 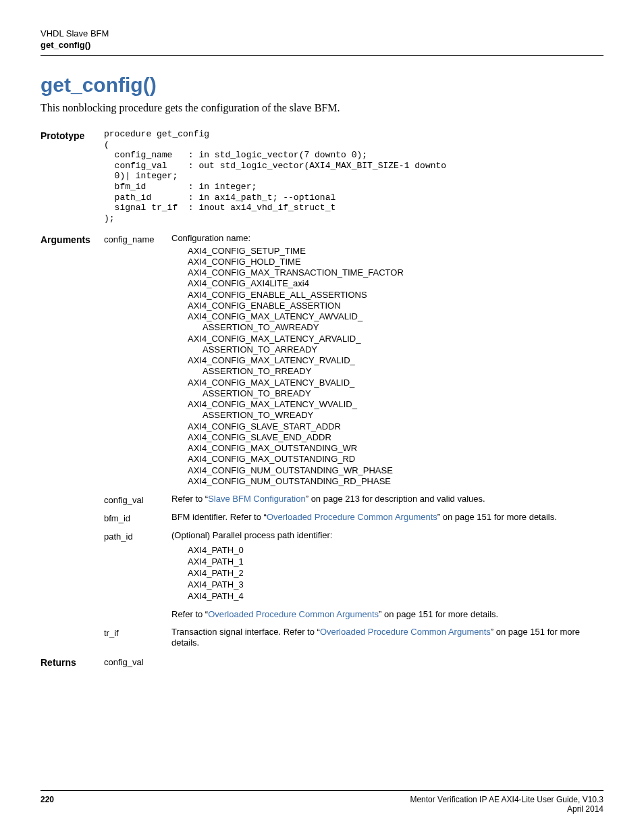 What do you see at coordinates (396, 306) in the screenshot?
I see `config-name-item: AXI4_CONFIG_ENABLE_ASSERTION` at bounding box center [396, 306].